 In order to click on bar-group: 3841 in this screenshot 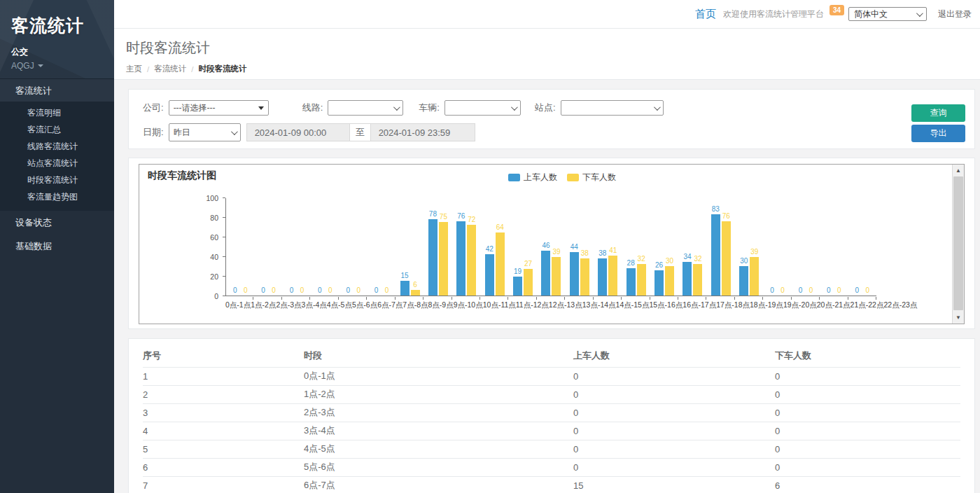, I will do `click(608, 246)`.